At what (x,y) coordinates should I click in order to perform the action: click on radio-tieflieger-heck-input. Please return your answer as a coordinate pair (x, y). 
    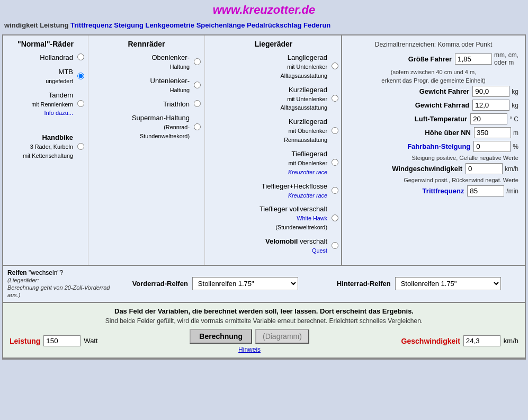
    Looking at the image, I should click on (335, 191).